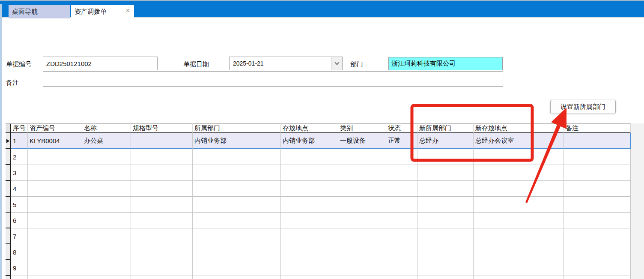  What do you see at coordinates (39, 12) in the screenshot?
I see `tab-desktop-navigation: 桌面导航` at bounding box center [39, 12].